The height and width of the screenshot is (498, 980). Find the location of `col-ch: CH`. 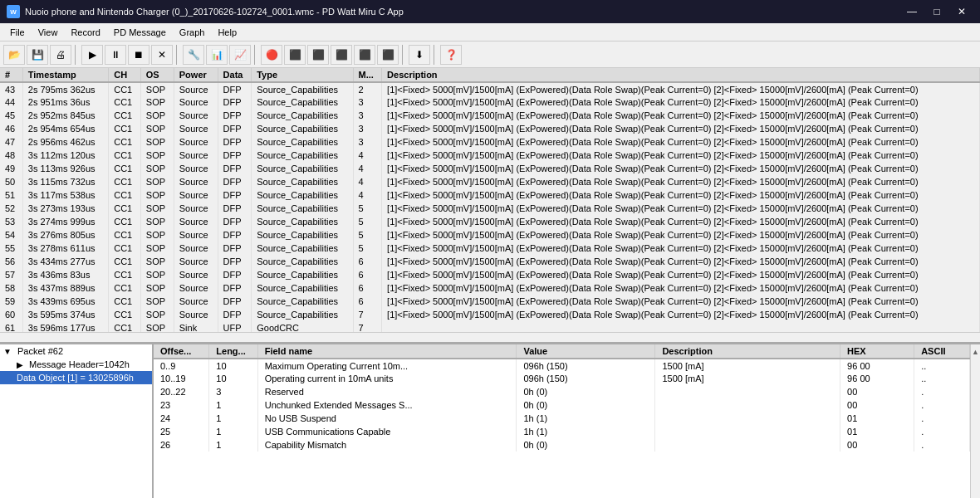

col-ch: CH is located at coordinates (125, 75).